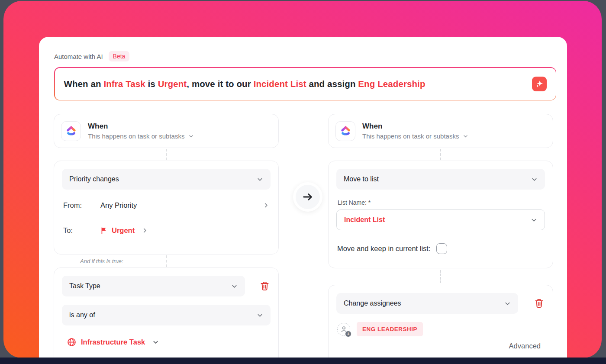 This screenshot has width=606, height=364. What do you see at coordinates (265, 286) in the screenshot?
I see `delete-condition-button` at bounding box center [265, 286].